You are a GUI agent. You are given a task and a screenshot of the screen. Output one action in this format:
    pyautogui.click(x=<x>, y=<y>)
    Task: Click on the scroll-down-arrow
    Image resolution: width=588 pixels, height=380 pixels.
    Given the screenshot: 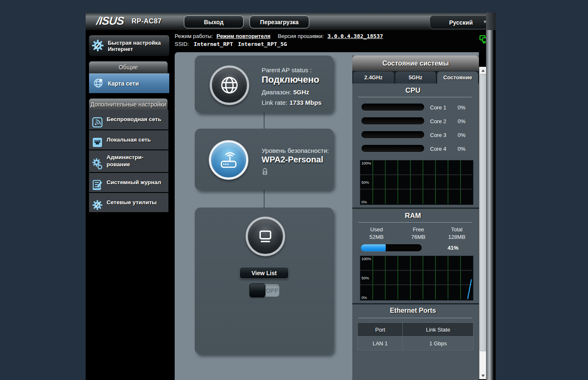 What is the action you would take?
    pyautogui.click(x=483, y=376)
    